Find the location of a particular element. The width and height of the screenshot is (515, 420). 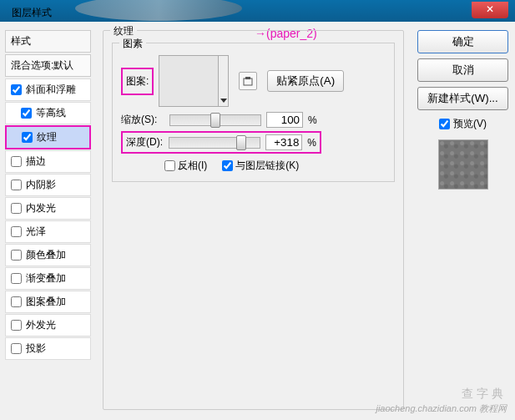

scale-row: 缩放(S): % is located at coordinates (254, 120).